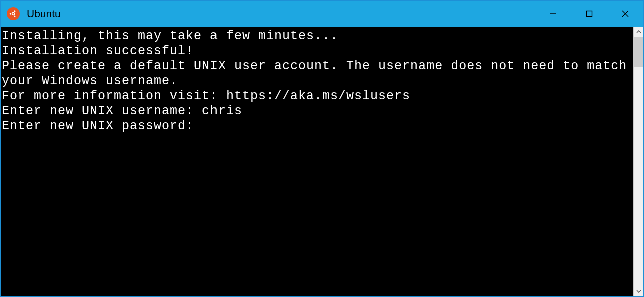 The width and height of the screenshot is (644, 297). I want to click on terminal-line: Installing, this may take a few minutes.…, so click(170, 36).